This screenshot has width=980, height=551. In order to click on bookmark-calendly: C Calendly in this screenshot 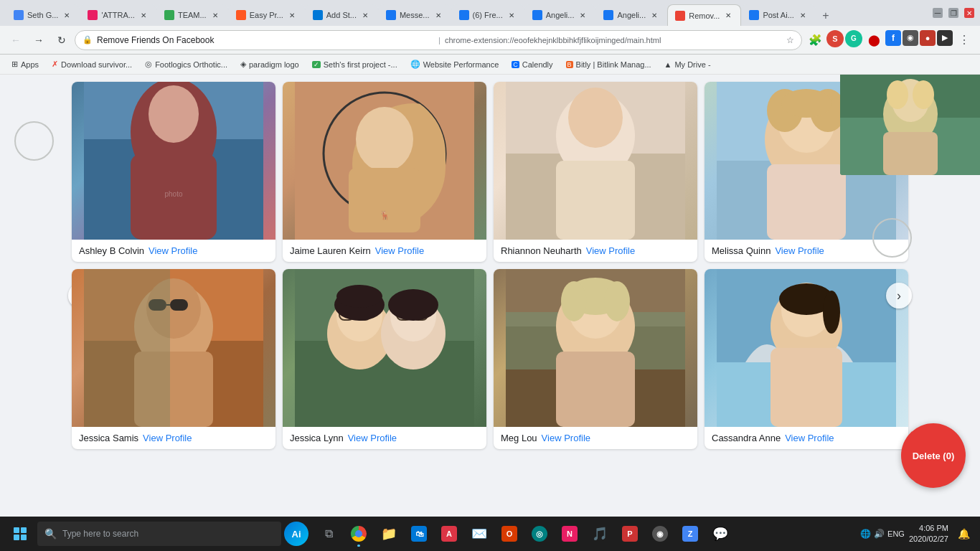, I will do `click(532, 65)`.